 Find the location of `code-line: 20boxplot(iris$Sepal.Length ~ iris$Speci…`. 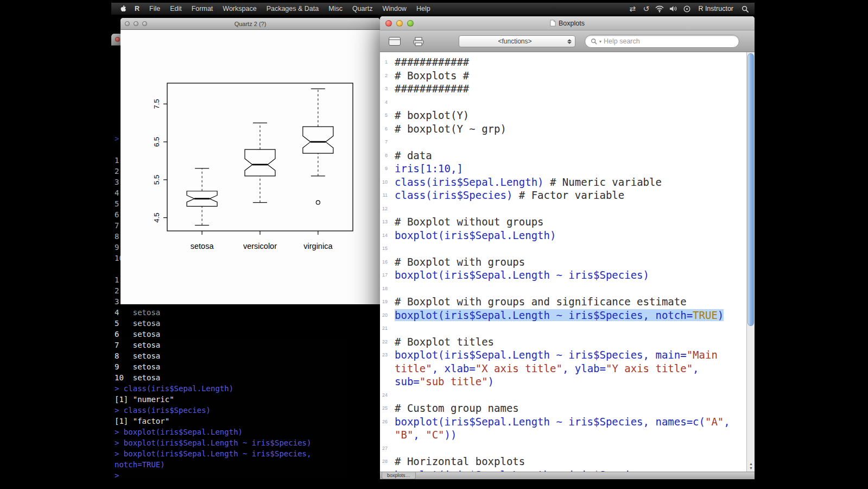

code-line: 20boxplot(iris$Sepal.Length ~ iris$Speci… is located at coordinates (562, 315).